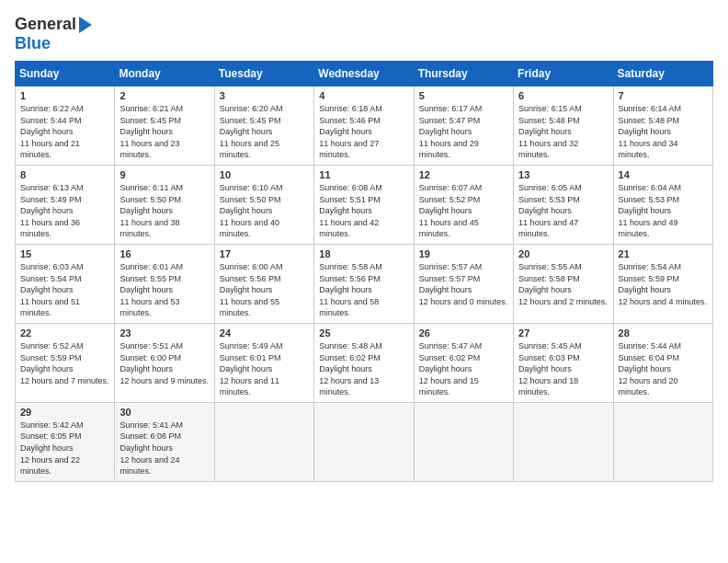 The image size is (728, 563). What do you see at coordinates (563, 254) in the screenshot?
I see `day-number: 20` at bounding box center [563, 254].